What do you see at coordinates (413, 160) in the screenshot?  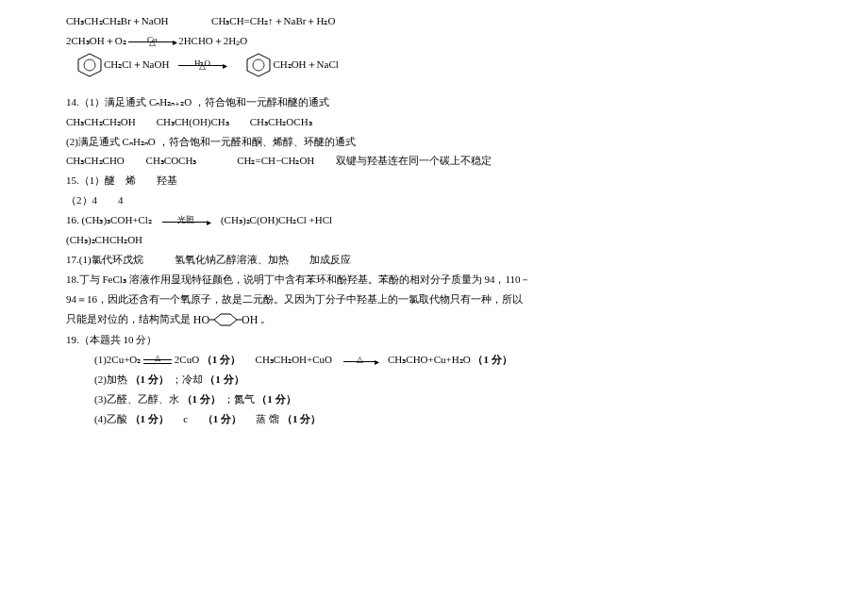 I see `note-d: 双键与羟基连在同一个碳上不稳定` at bounding box center [413, 160].